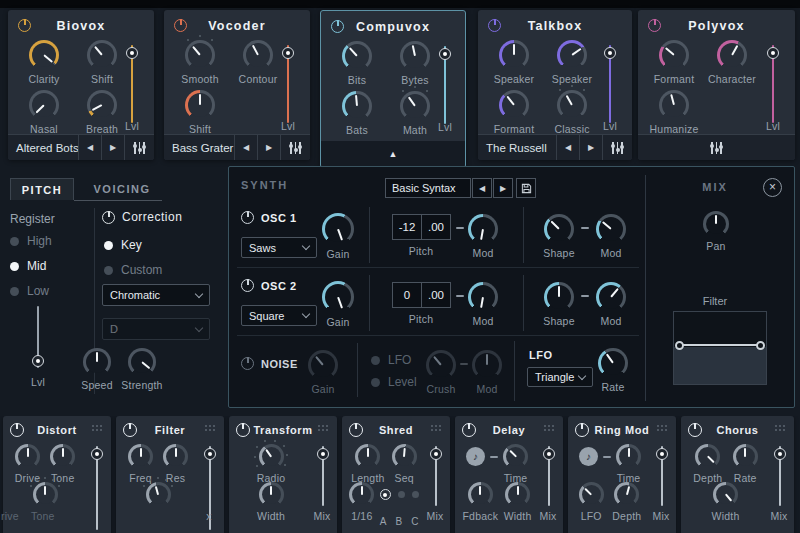 The height and width of the screenshot is (533, 800). What do you see at coordinates (391, 360) in the screenshot?
I see `radio-noise-lfo: LFO` at bounding box center [391, 360].